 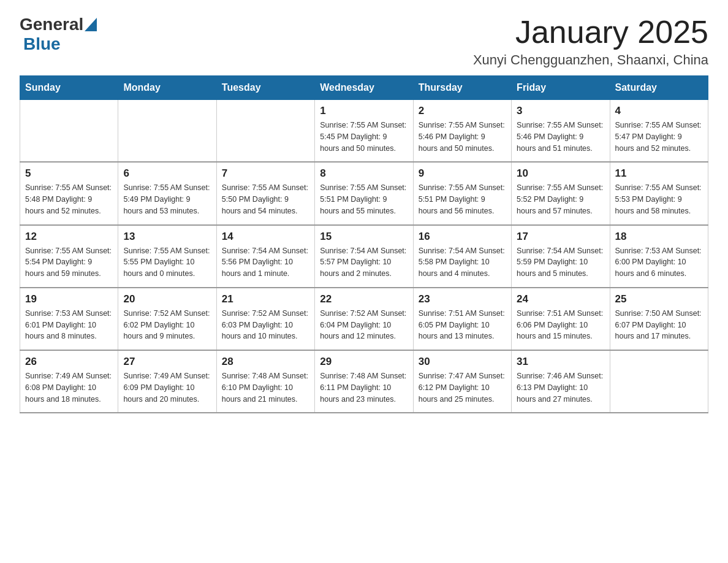 What do you see at coordinates (266, 299) in the screenshot?
I see `day-number: 21` at bounding box center [266, 299].